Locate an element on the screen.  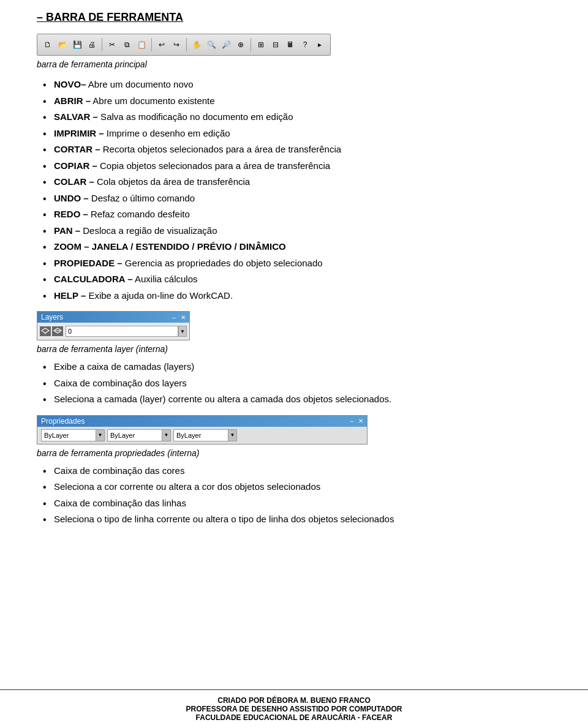
layers-title-bar: Layers – ✕ is located at coordinates (113, 317).